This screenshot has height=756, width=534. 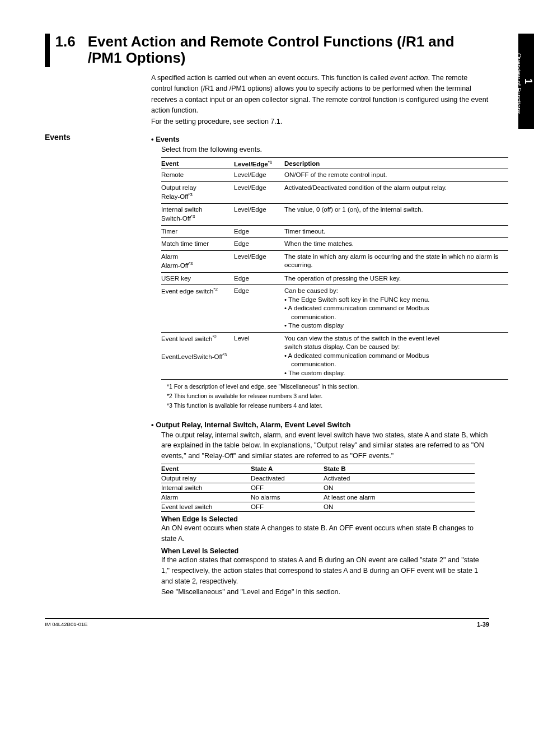 I want to click on states-table: Event State A State B Output relayDeacti…, so click(x=318, y=488).